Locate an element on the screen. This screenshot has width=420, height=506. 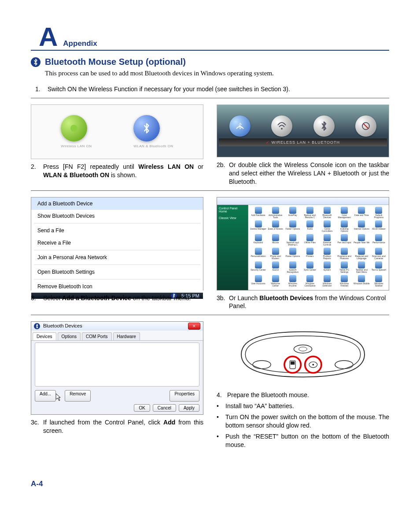
control-panel-titlebar is located at coordinates (303, 201).